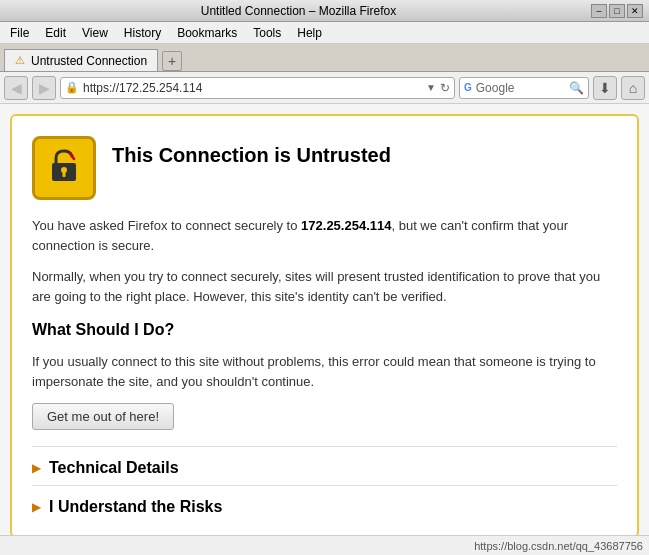 This screenshot has width=649, height=555. Describe the element at coordinates (605, 88) in the screenshot. I see `download-button: ⬇` at that location.